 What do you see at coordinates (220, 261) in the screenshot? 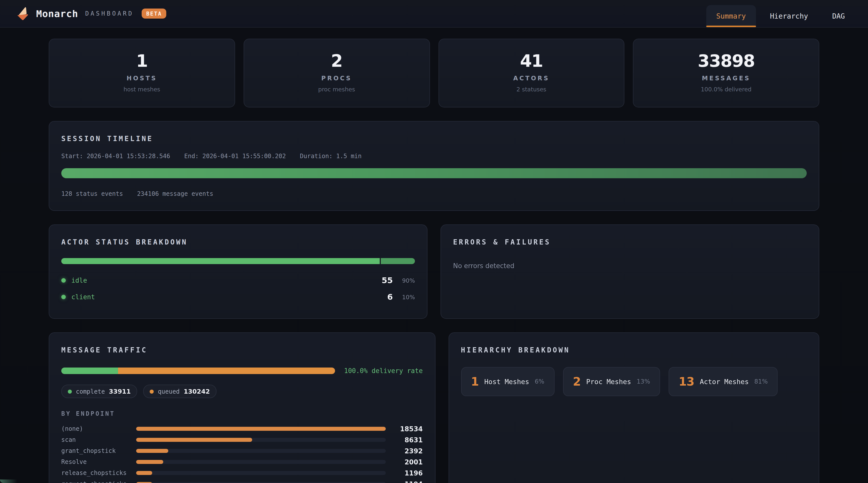
I see `bar-segment-idle` at bounding box center [220, 261].